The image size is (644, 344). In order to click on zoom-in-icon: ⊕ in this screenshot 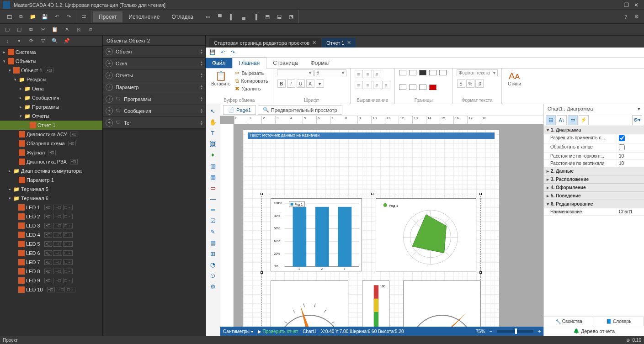, I will do `click(628, 340)`.